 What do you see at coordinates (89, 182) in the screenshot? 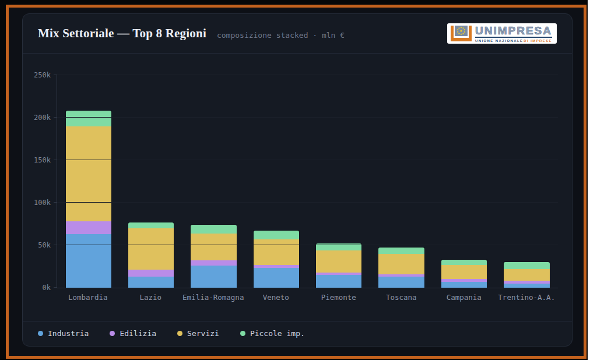
I see `bar-column-lombardia` at bounding box center [89, 182].